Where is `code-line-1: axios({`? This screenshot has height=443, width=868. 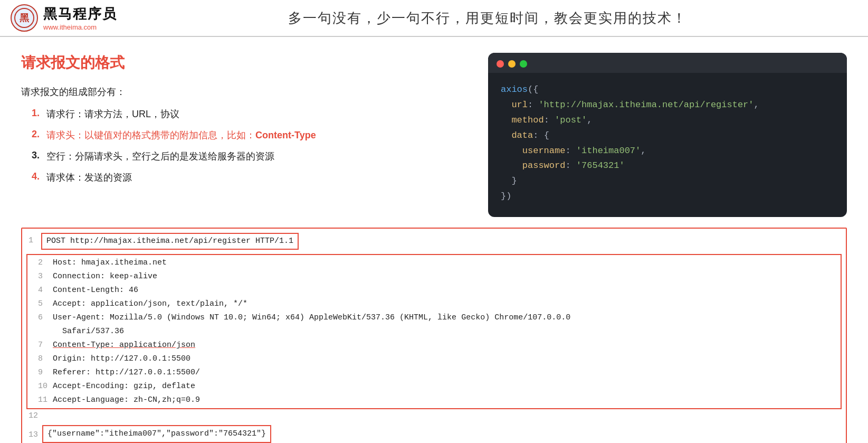
code-line-1: axios({ is located at coordinates (667, 90).